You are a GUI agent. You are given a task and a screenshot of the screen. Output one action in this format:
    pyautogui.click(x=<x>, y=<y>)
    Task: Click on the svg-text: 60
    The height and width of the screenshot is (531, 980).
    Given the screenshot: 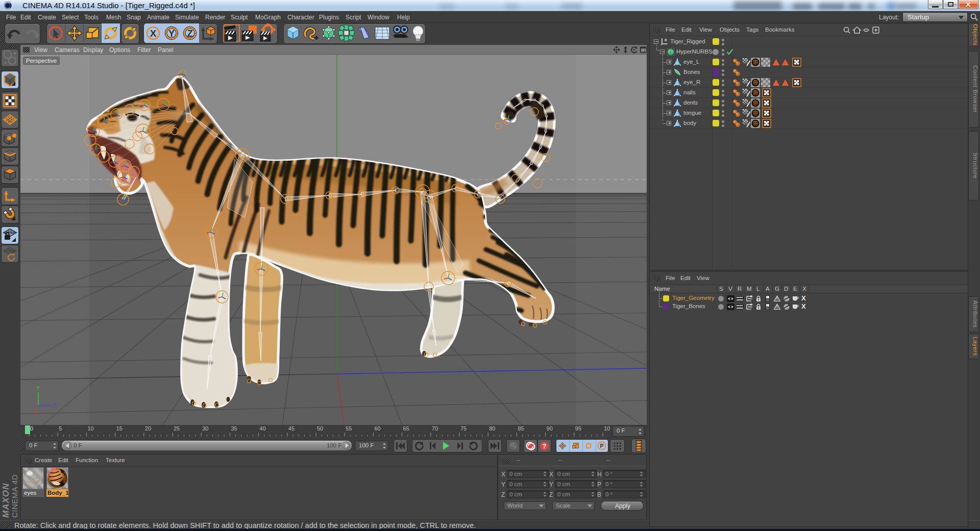 What is the action you would take?
    pyautogui.click(x=377, y=428)
    